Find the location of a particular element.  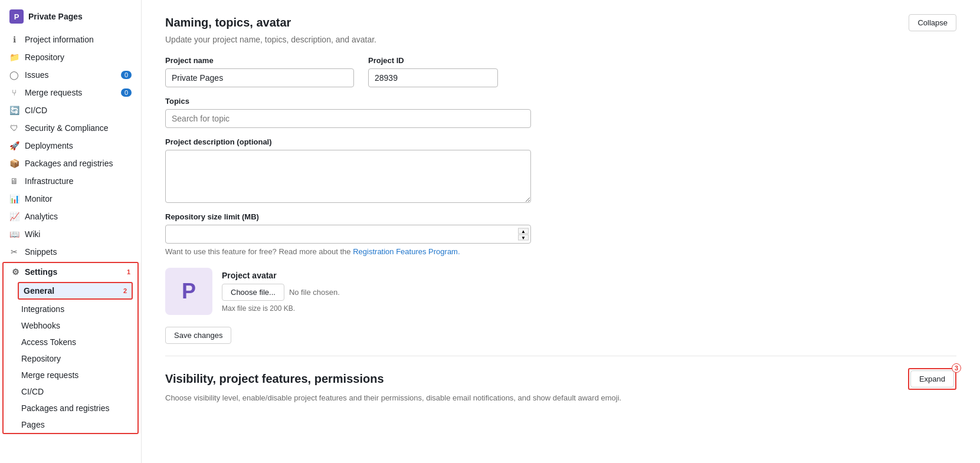

description-textarea is located at coordinates (348, 176).